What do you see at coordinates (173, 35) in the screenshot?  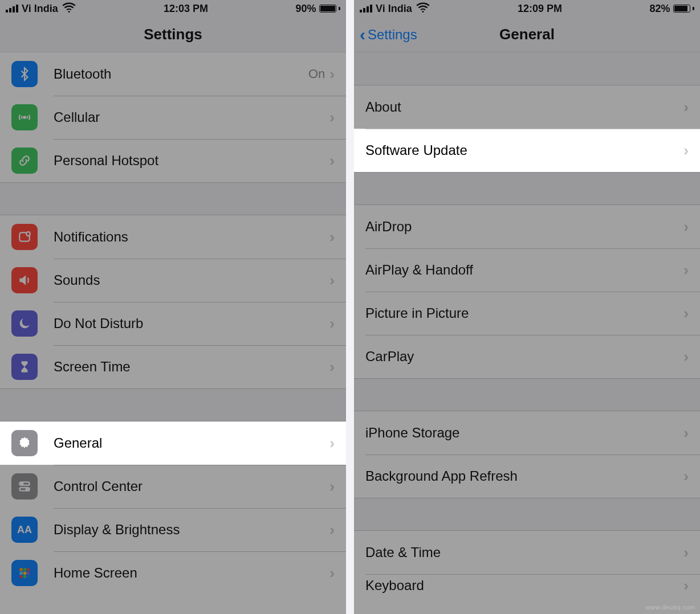 I see `nav-bar: Settings` at bounding box center [173, 35].